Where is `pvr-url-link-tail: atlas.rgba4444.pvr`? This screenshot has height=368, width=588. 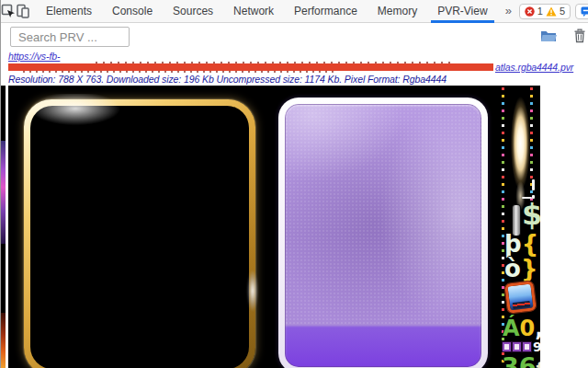
pvr-url-link-tail: atlas.rgba4444.pvr is located at coordinates (535, 67).